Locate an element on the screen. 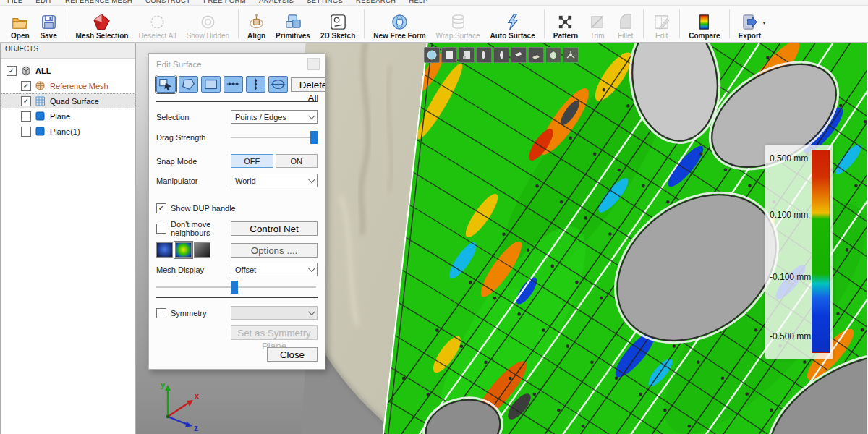 The image size is (868, 434). view-front-icon is located at coordinates (449, 55).